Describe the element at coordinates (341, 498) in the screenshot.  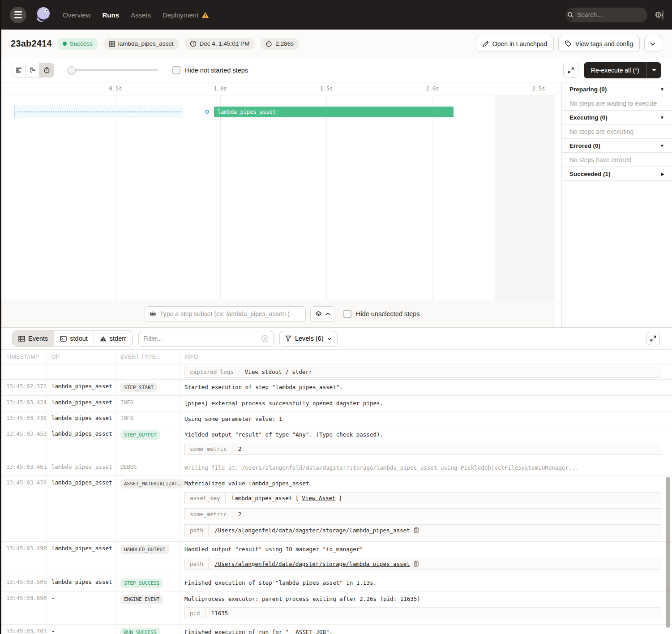
I see `metadata-text: ]` at that location.